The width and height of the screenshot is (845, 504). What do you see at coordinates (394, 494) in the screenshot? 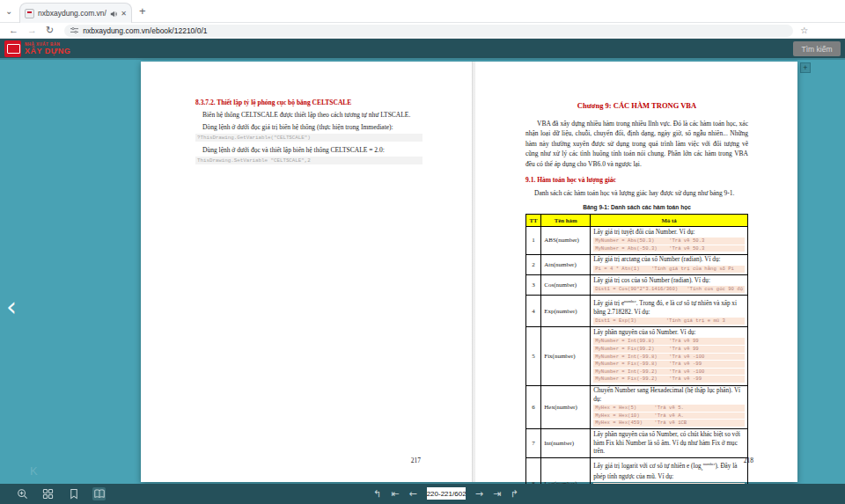
I see `first-page-icon: ⇤` at bounding box center [394, 494].